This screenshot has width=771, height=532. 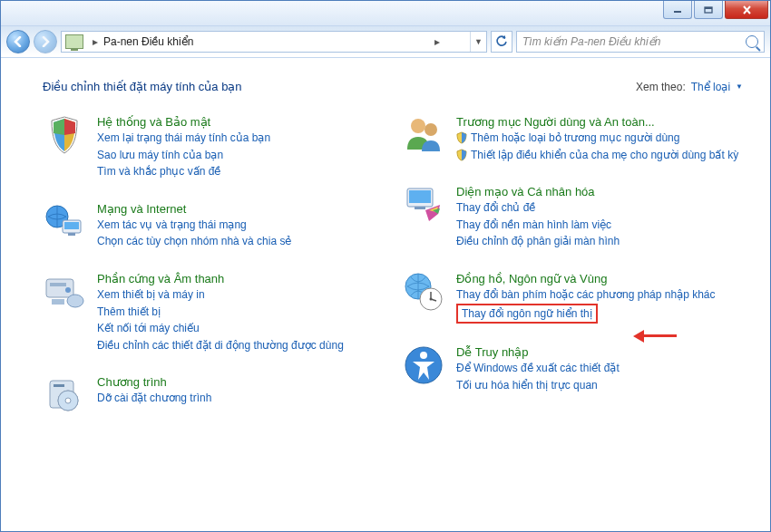 What do you see at coordinates (424, 135) in the screenshot?
I see `user-accounts-icon` at bounding box center [424, 135].